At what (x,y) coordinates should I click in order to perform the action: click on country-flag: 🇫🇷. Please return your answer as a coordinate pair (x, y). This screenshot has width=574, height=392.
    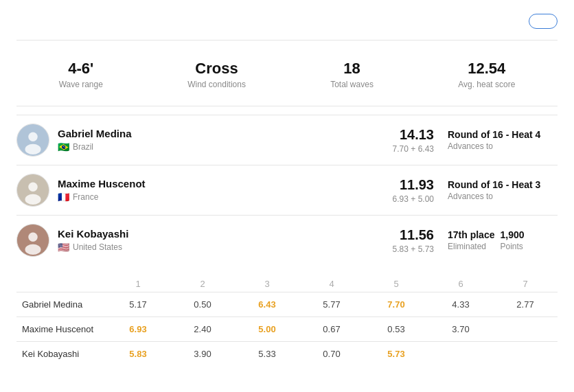
    Looking at the image, I should click on (63, 197).